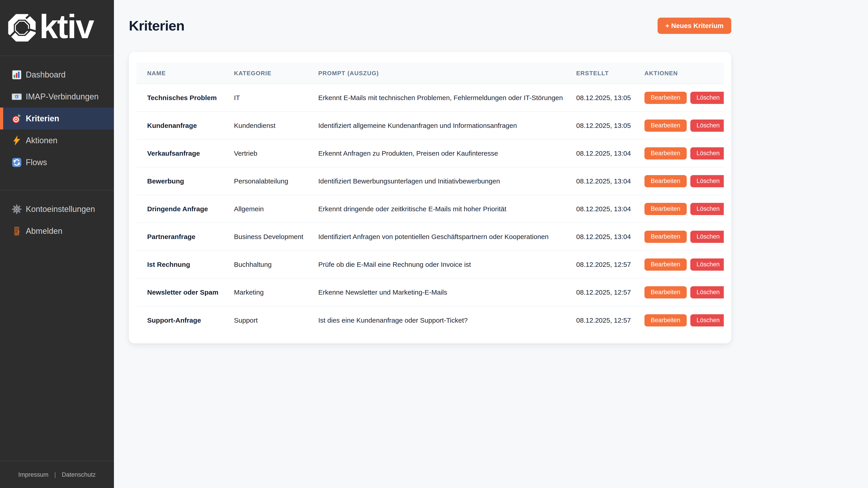 This screenshot has width=868, height=488. Describe the element at coordinates (430, 17) in the screenshot. I see `page-header: Kriterien + Neues Kriterium` at that location.